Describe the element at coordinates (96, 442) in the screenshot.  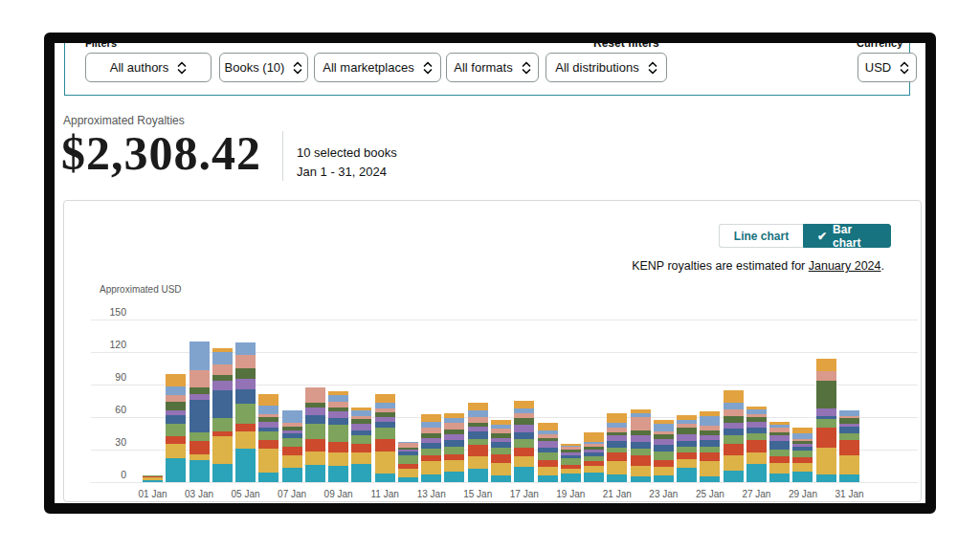
I see `y-tick-label: 30` at that location.